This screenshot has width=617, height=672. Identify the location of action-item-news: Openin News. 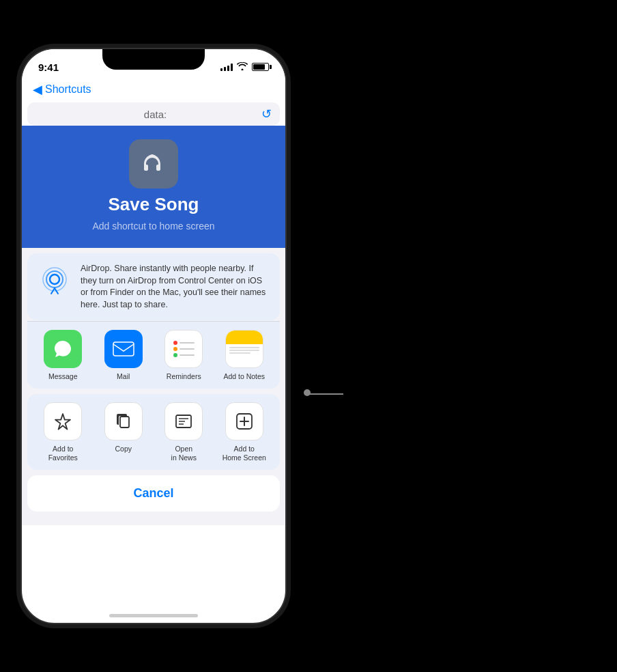
(184, 432).